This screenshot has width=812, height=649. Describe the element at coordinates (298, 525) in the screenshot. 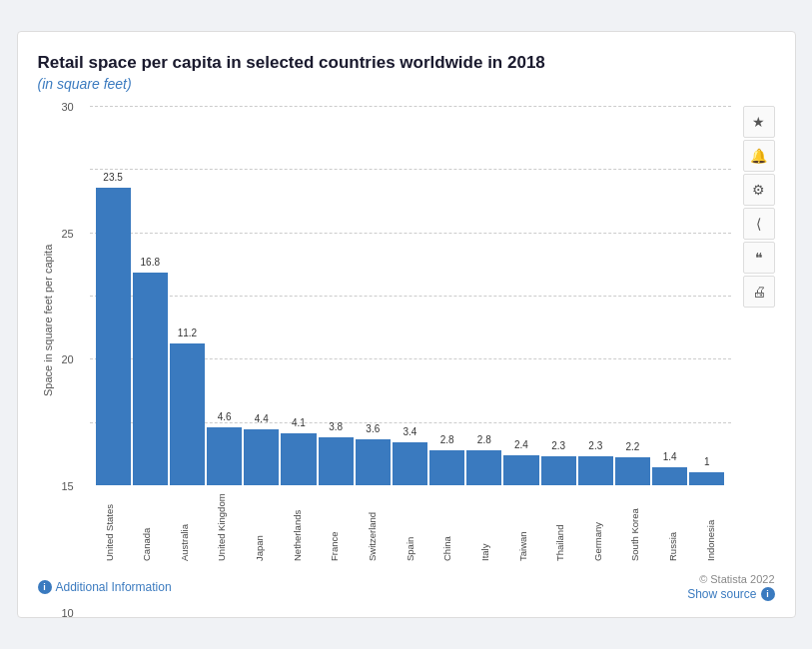

I see `x-axis-label: Netherlands` at that location.